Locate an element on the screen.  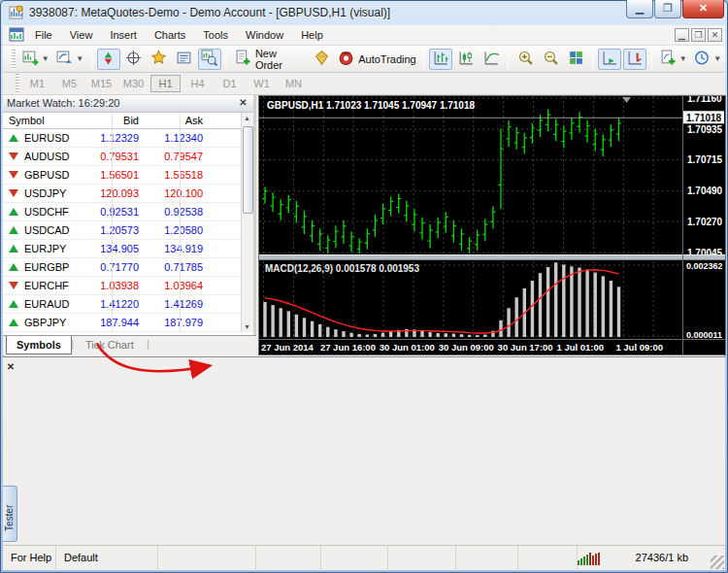
menu-item-file: File is located at coordinates (44, 35).